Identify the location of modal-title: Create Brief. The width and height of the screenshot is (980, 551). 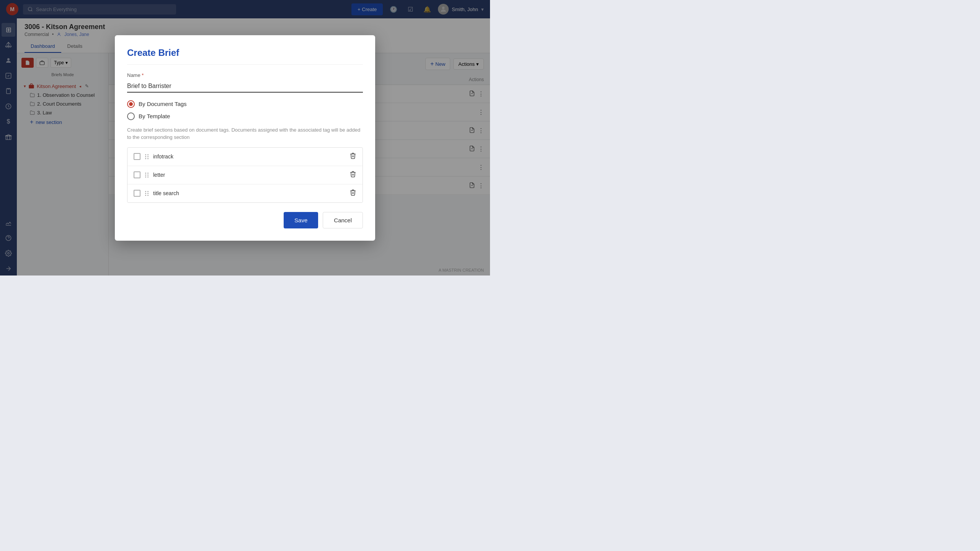
(245, 56).